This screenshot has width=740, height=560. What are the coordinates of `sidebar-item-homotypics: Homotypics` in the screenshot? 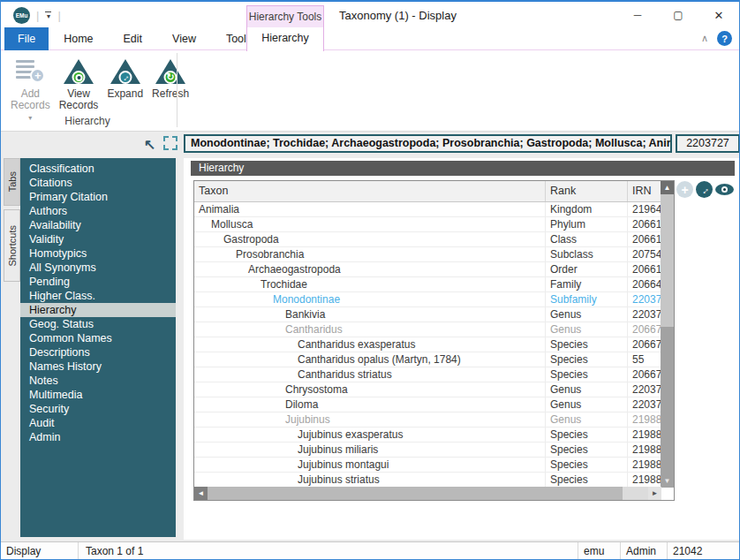 It's located at (98, 254).